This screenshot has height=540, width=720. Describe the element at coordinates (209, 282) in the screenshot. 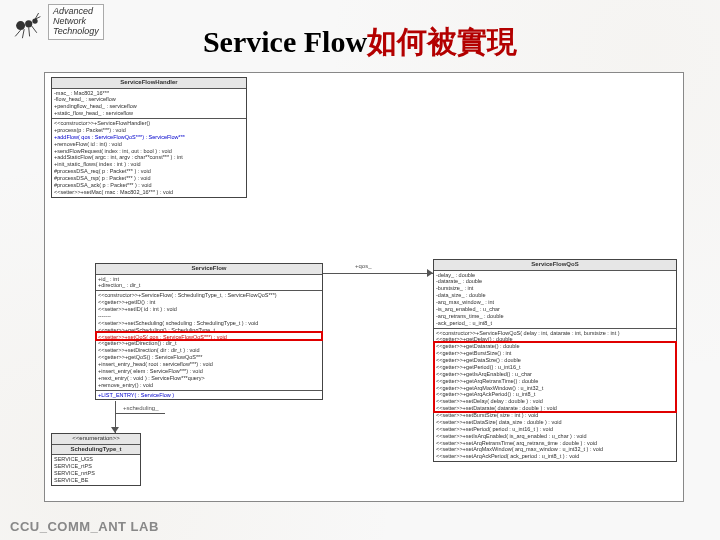

I see `class-attrs: +id_ : int +direction_ : dir_t` at that location.